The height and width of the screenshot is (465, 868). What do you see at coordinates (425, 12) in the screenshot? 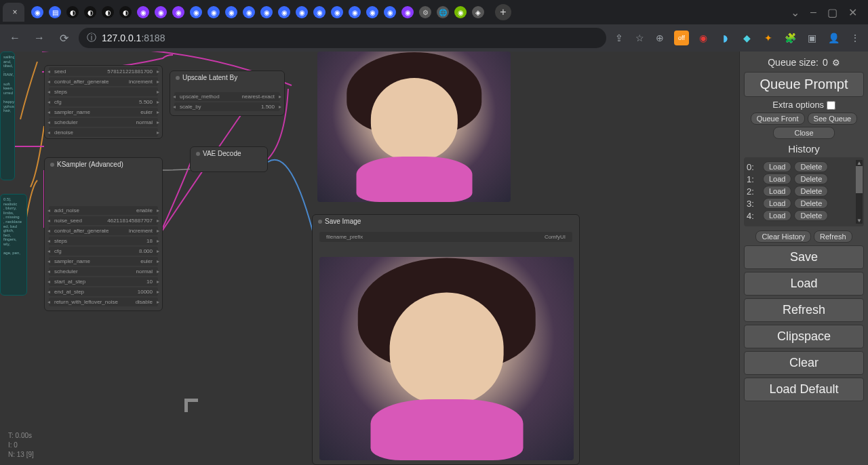
I see `tab-favicon-settings: ⚙` at bounding box center [425, 12].